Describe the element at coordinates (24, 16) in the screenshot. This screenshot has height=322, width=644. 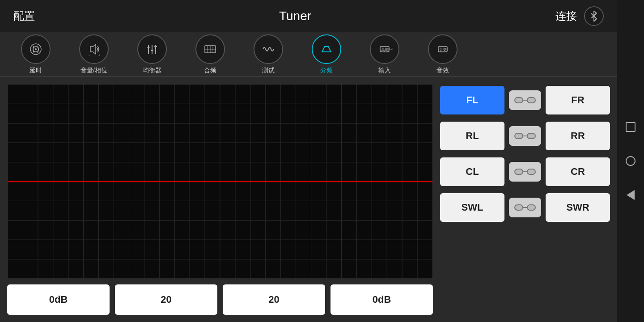
I see `header-left: 配置` at that location.